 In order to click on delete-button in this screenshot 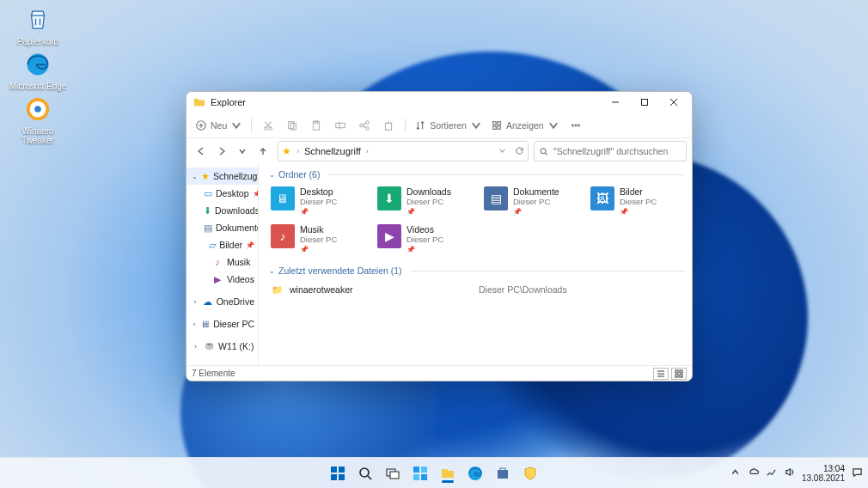, I will do `click(388, 125)`.